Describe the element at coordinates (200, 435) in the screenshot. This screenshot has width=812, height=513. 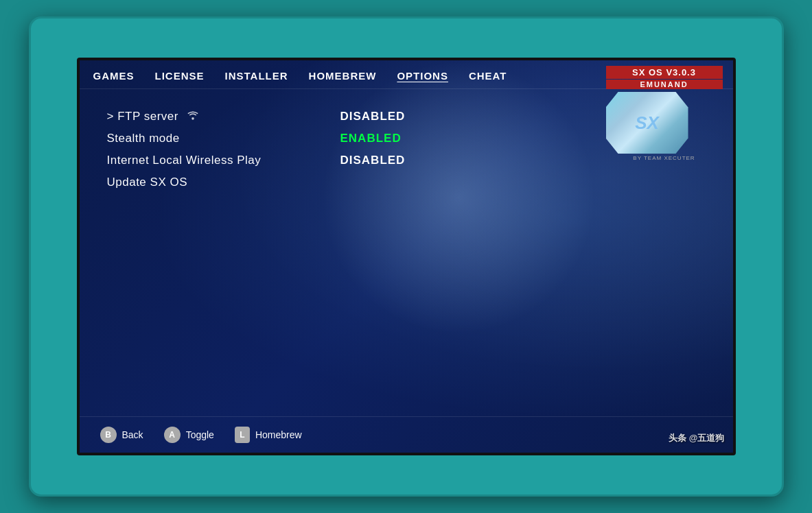
I see `toggle-label: Toggle` at that location.